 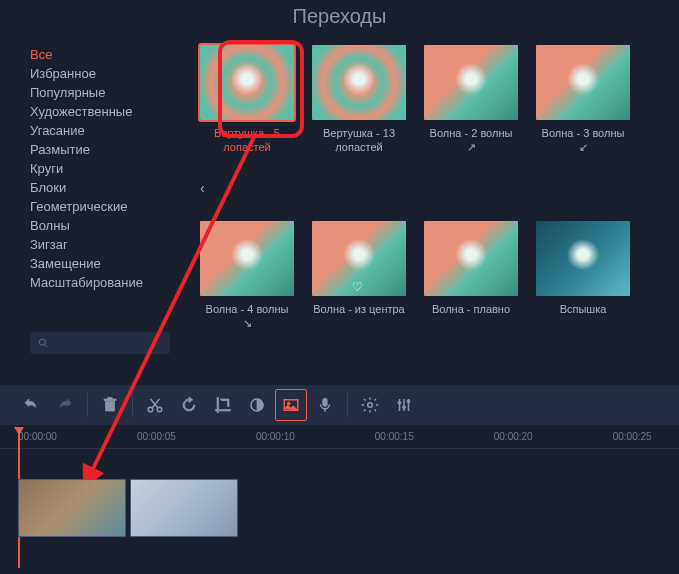 What do you see at coordinates (110, 244) in the screenshot?
I see `category-item: Зигзаг` at bounding box center [110, 244].